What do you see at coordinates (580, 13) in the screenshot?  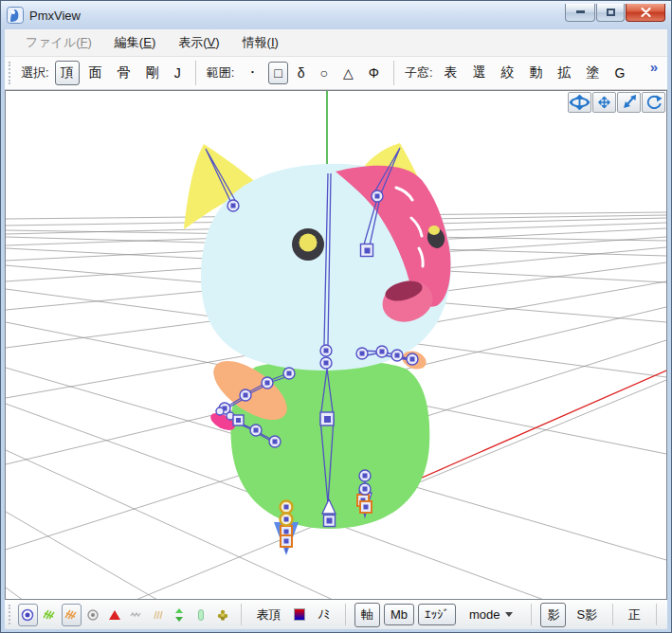 I see `minimize-button` at bounding box center [580, 13].